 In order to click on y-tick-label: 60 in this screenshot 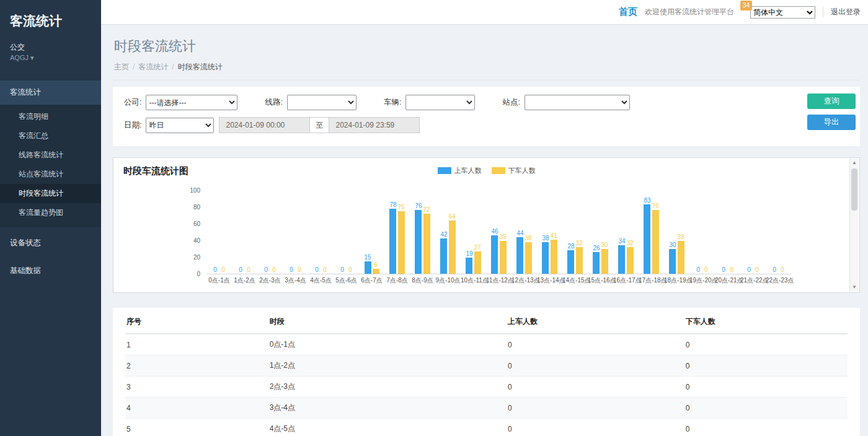, I will do `click(197, 224)`.